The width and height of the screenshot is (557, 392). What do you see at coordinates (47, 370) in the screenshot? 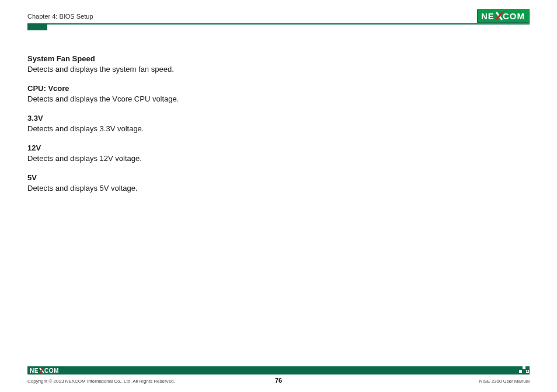
I see `brand-logo-bottom: NE COM` at bounding box center [47, 370].